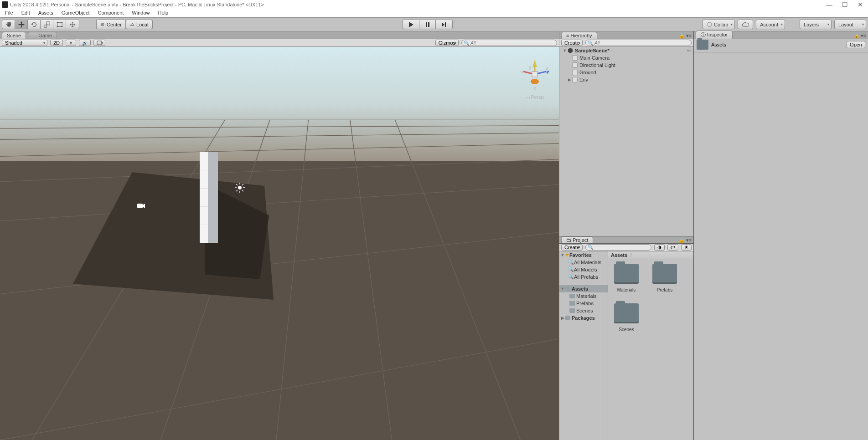  Describe the element at coordinates (140, 13) in the screenshot. I see `menu-window: Window` at that location.